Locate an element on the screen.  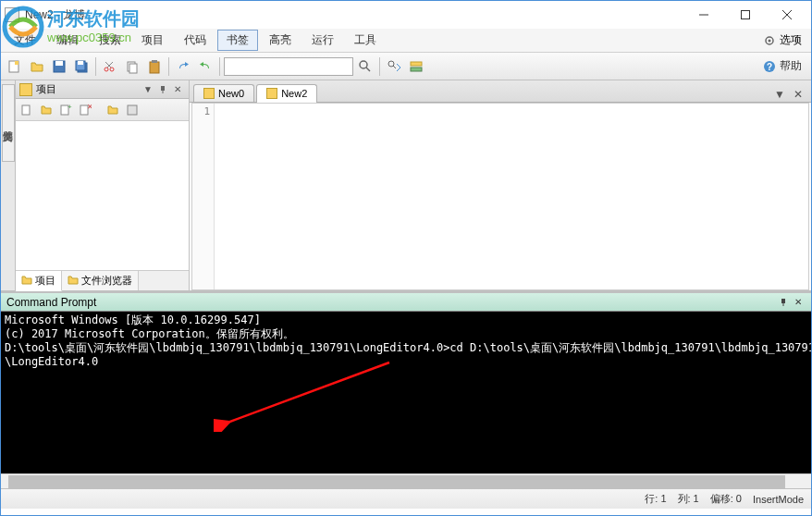
toolbar-new-button is located at coordinates (15, 67).